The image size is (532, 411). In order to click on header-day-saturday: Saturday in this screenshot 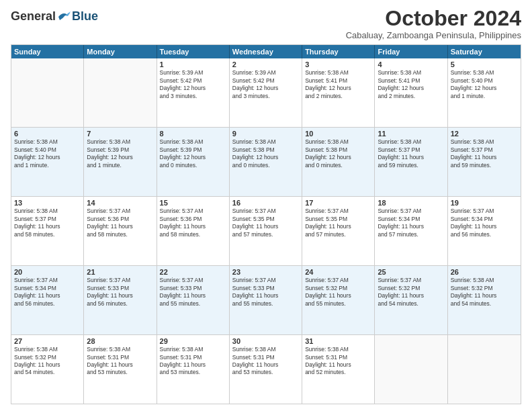, I will do `click(484, 52)`.